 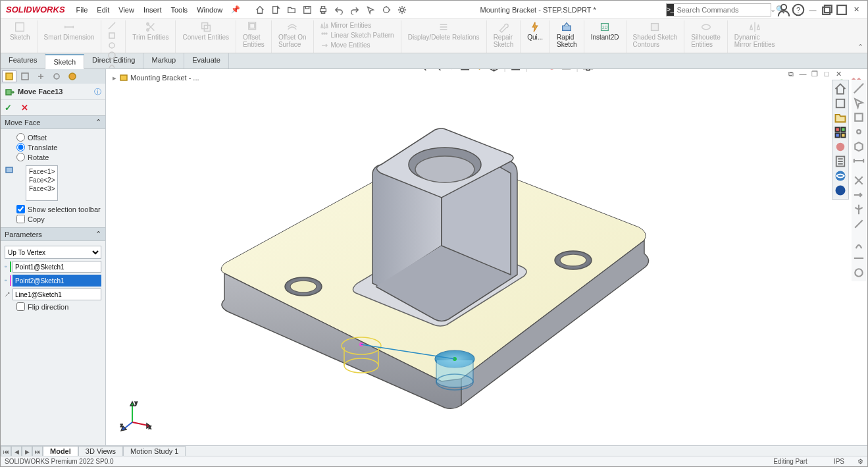 What do you see at coordinates (53, 281) in the screenshot?
I see `param-point2` at bounding box center [53, 281].